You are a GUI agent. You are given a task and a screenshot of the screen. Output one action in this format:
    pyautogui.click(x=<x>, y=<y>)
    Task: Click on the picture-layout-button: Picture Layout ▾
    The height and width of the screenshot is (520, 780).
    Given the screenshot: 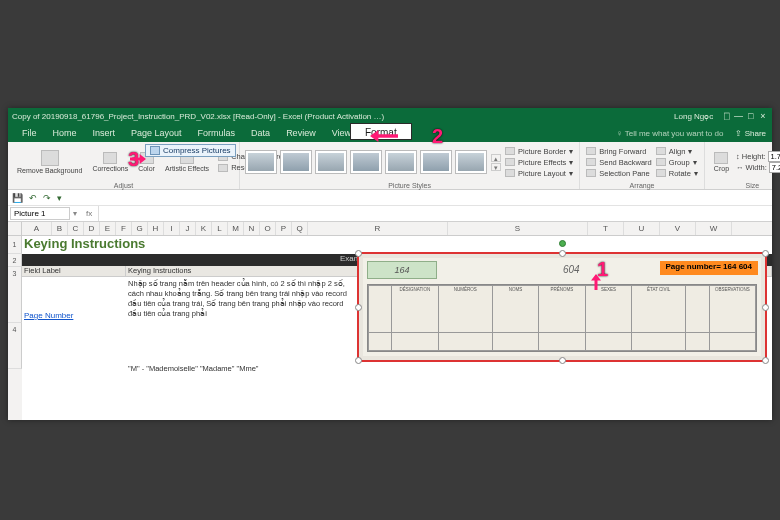 What is the action you would take?
    pyautogui.click(x=539, y=174)
    